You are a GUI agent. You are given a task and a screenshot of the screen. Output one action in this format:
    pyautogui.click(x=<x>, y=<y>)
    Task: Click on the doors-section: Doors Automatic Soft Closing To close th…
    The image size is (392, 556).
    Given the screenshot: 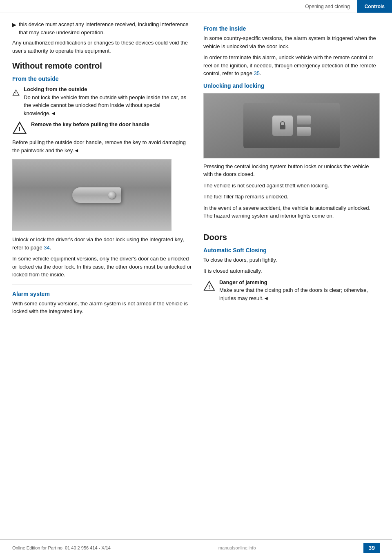 What is the action you would take?
    pyautogui.click(x=292, y=268)
    